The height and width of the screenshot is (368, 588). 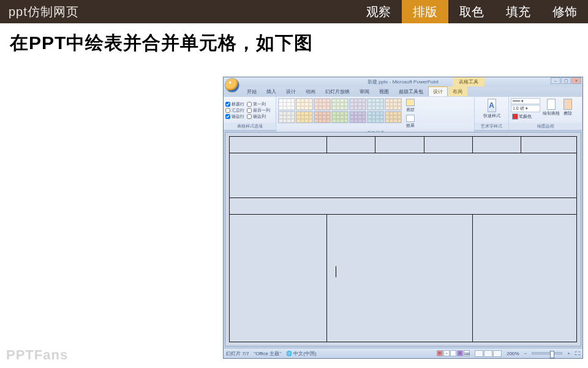 I want to click on close-button: ×, so click(x=576, y=81).